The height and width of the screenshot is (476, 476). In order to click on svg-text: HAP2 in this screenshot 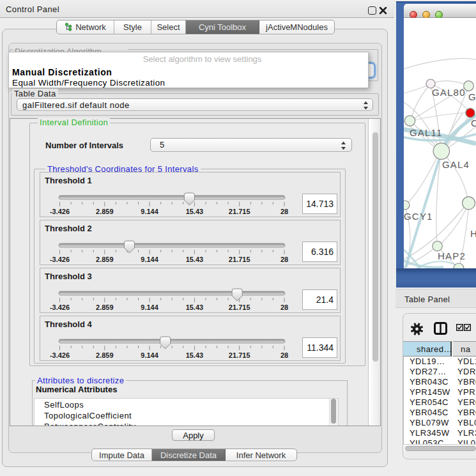, I will do `click(452, 256)`.